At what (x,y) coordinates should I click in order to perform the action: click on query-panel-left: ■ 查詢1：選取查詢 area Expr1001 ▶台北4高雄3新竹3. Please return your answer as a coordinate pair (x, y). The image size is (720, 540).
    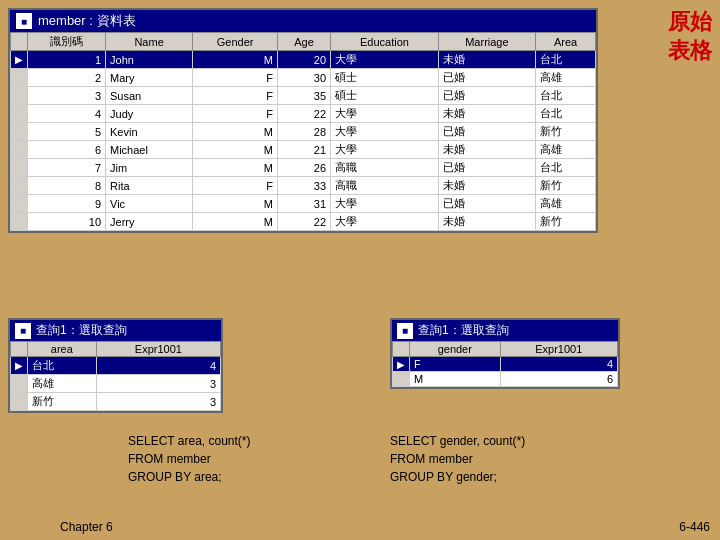
    Looking at the image, I should click on (116, 366).